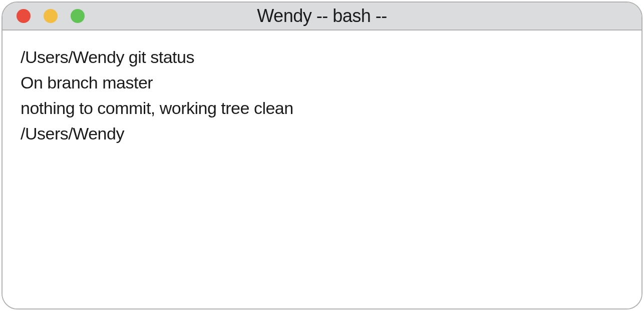  What do you see at coordinates (322, 16) in the screenshot?
I see `title-bar: Wendy -- bash --` at bounding box center [322, 16].